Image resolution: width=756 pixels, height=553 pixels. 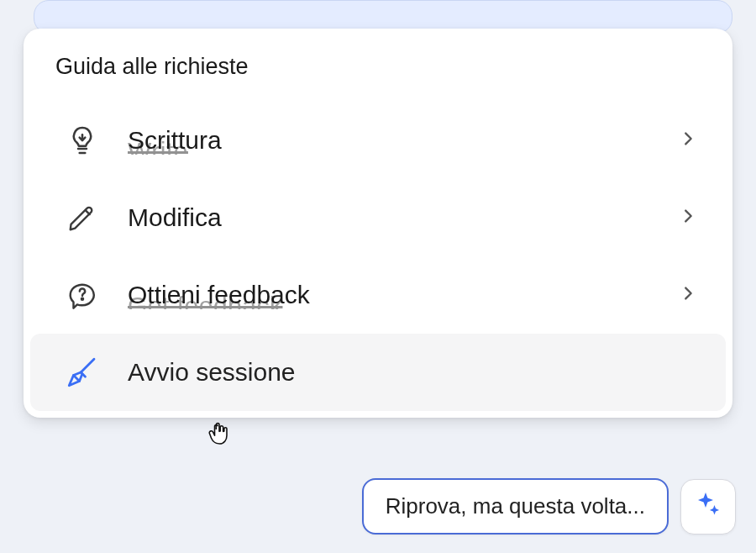 What do you see at coordinates (175, 217) in the screenshot?
I see `menu-label: Modifica` at bounding box center [175, 217].